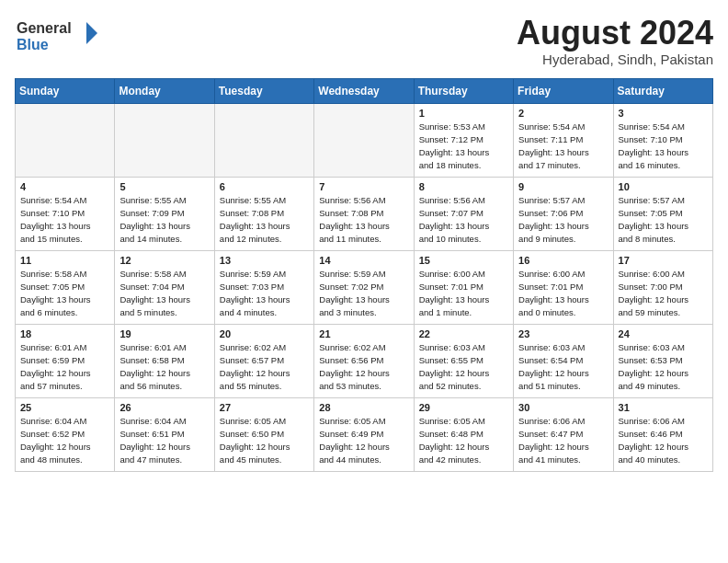 The image size is (728, 563). I want to click on day-info: Sunrise: 6:04 AM Sunset: 6:51 PM Dayligh…, so click(164, 442).